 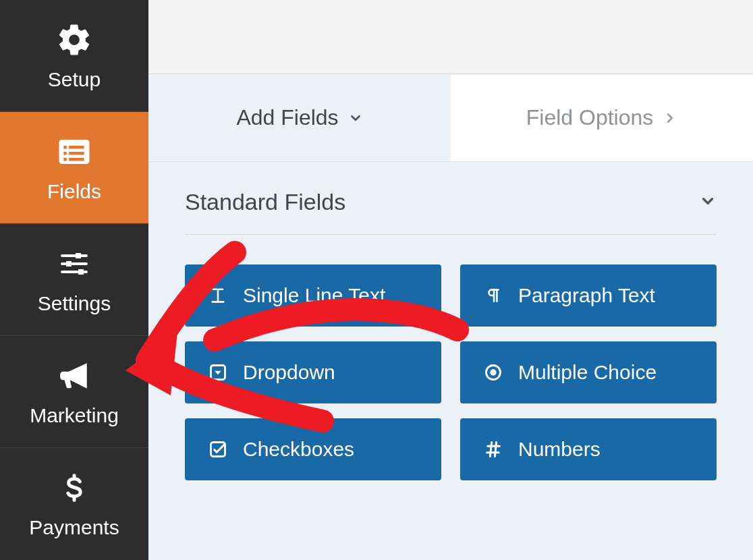 What do you see at coordinates (451, 37) in the screenshot?
I see `topbar` at bounding box center [451, 37].